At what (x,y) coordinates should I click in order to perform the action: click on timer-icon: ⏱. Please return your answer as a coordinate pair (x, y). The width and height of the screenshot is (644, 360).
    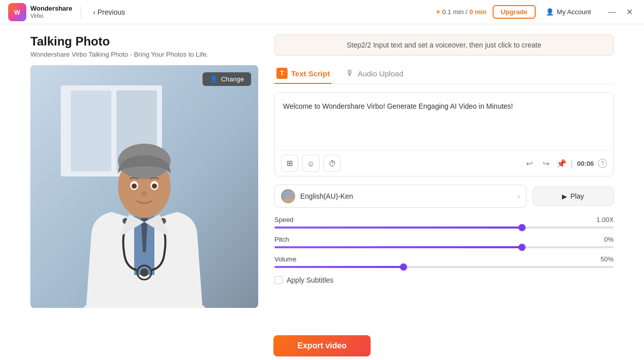
    Looking at the image, I should click on (332, 164).